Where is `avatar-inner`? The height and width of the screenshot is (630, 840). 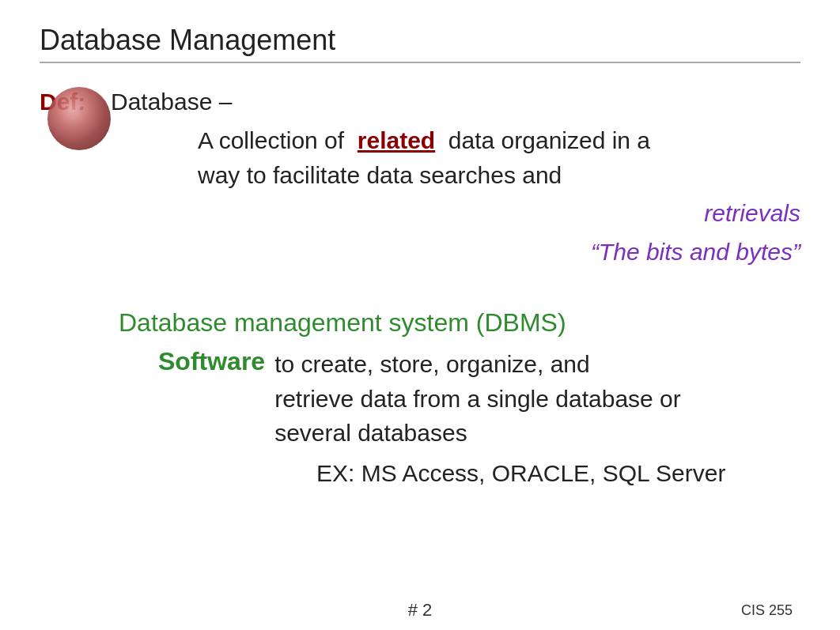
avatar-inner is located at coordinates (79, 119).